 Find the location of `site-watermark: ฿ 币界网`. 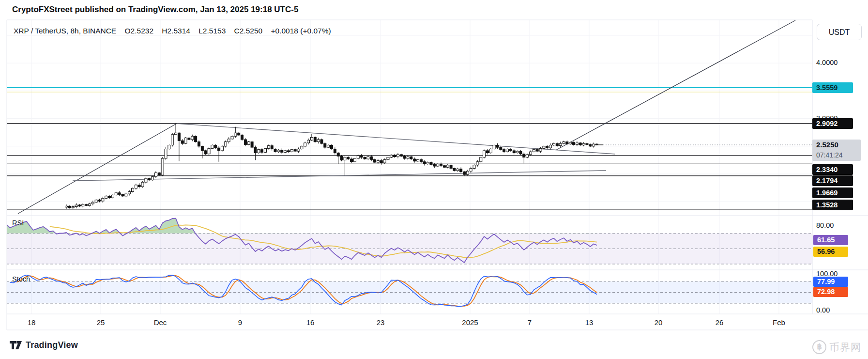

site-watermark: ฿ 币界网 is located at coordinates (837, 347).